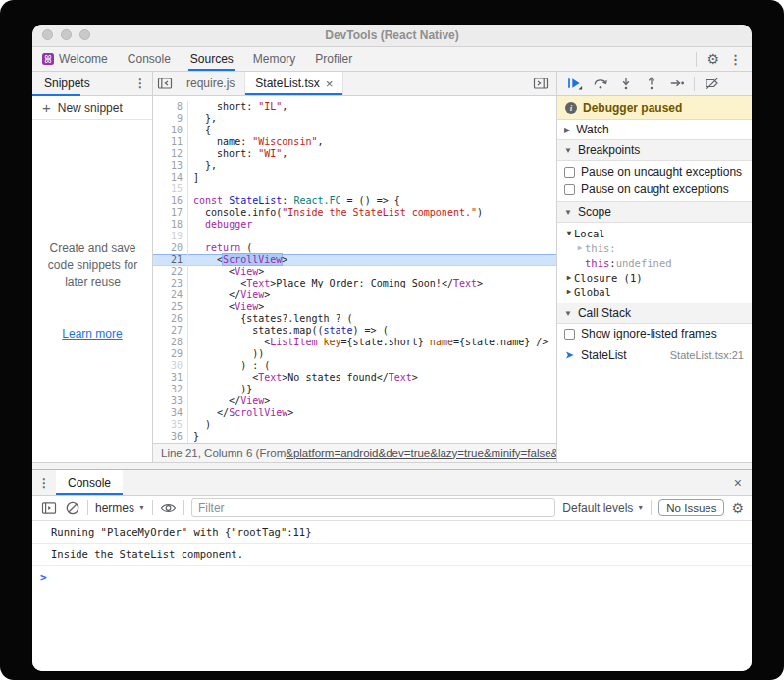  Describe the element at coordinates (275, 59) in the screenshot. I see `tab-memory: Memory` at that location.